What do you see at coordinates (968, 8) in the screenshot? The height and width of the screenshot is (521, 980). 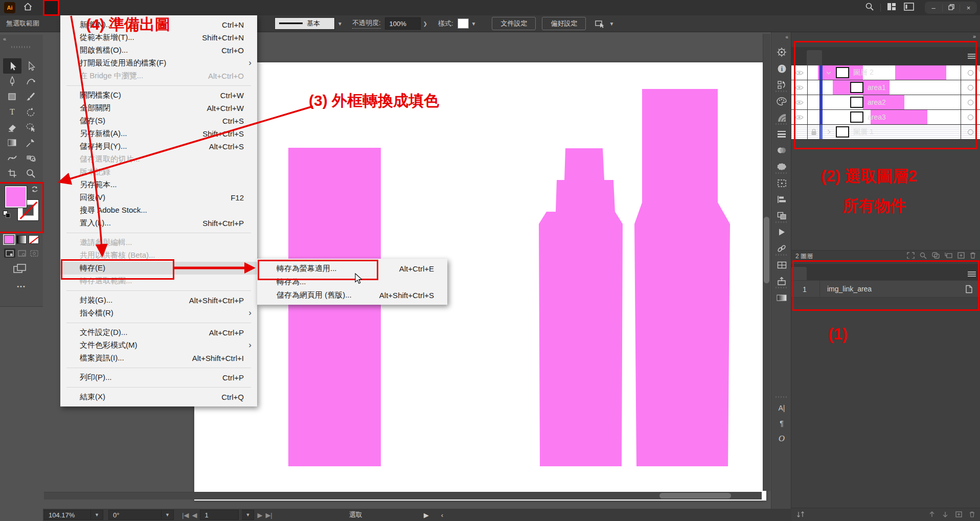 I see `close-button: ×` at bounding box center [968, 8].